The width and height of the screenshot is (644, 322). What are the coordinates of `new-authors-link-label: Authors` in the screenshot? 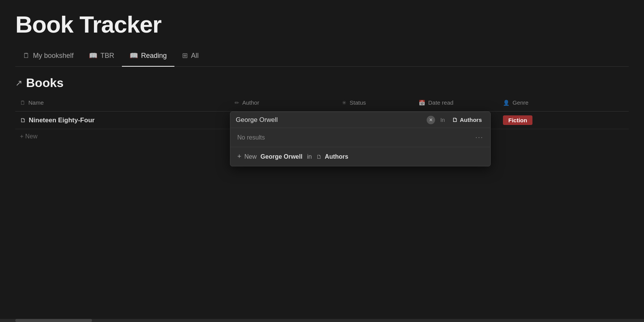 It's located at (337, 157).